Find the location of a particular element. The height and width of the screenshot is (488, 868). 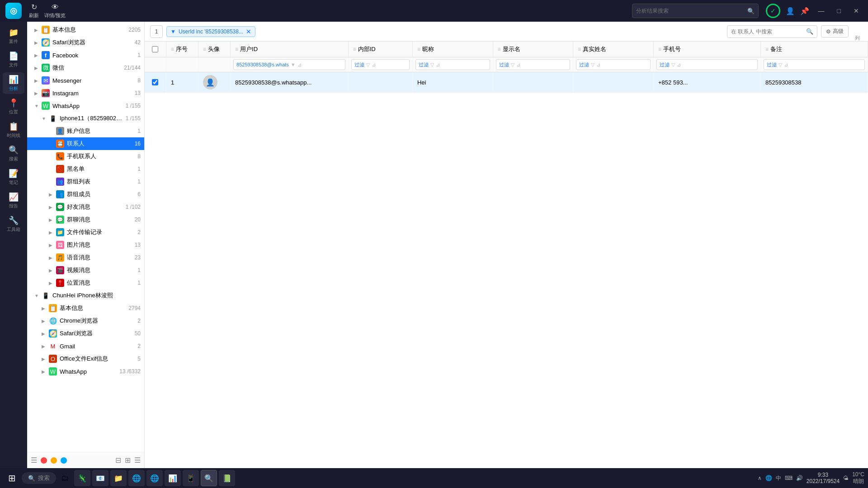

tree-item-friend-msg: ▶ 💬 好友消息 1 /102 is located at coordinates (86, 207).